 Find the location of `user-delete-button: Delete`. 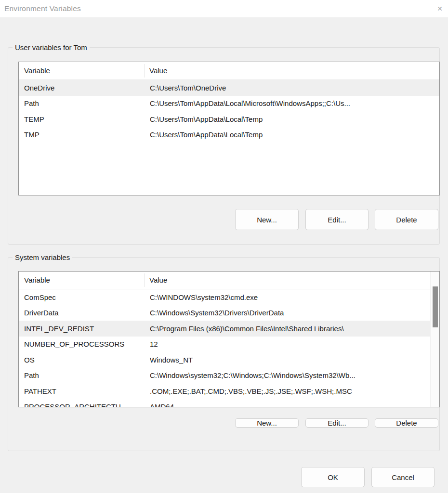

user-delete-button: Delete is located at coordinates (407, 220).